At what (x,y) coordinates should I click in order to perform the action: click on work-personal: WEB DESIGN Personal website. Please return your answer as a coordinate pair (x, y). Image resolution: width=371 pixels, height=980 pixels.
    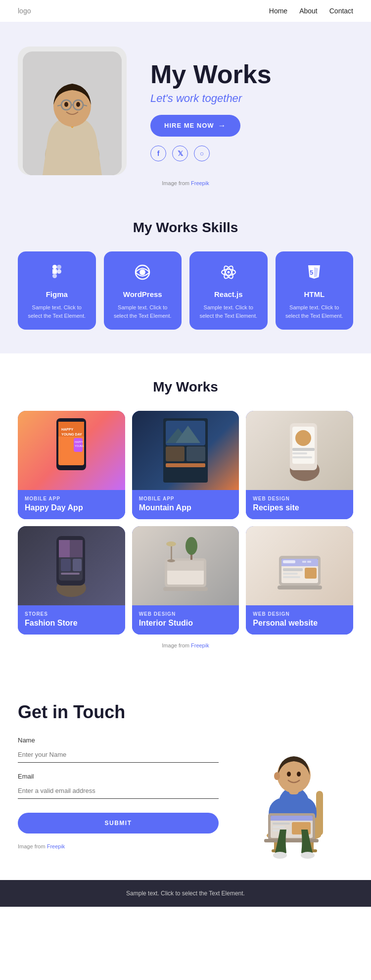
    Looking at the image, I should click on (300, 580).